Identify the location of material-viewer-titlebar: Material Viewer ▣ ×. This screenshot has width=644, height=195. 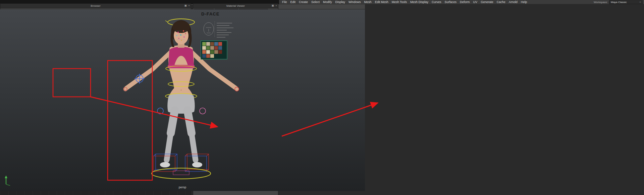
(235, 6).